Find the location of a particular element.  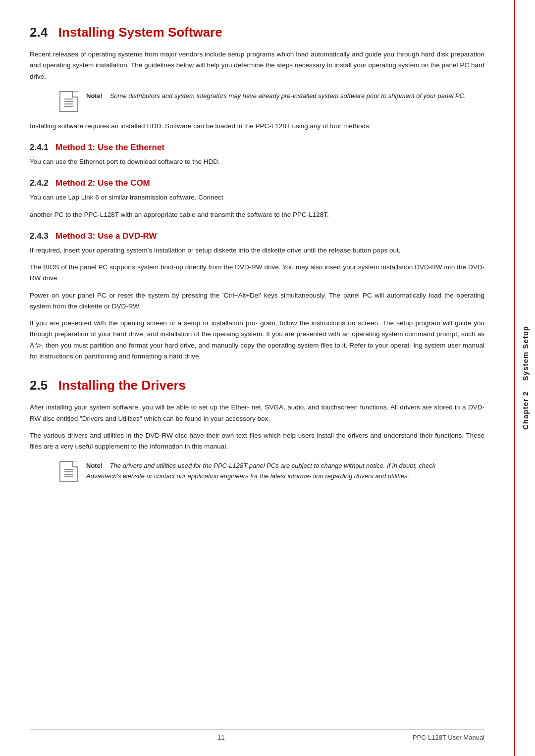

note-2-content: Note! The drivers and utilities used for… is located at coordinates (278, 471).